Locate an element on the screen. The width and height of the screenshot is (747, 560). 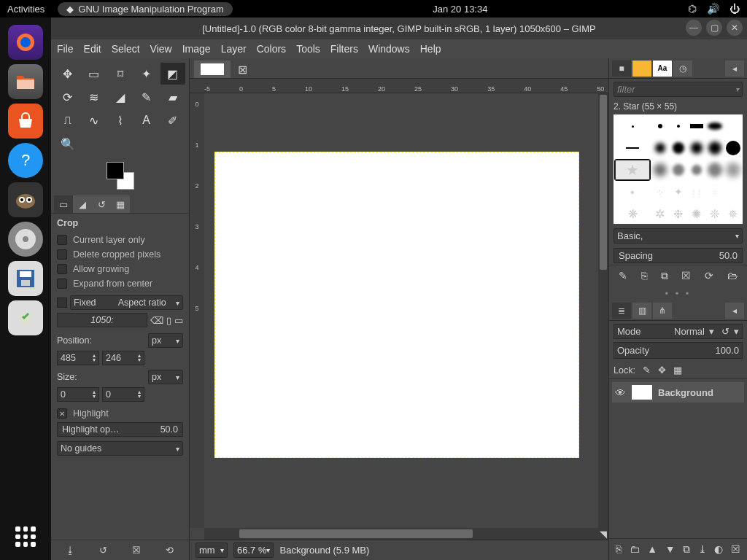
new-group-icon: 🗀 is located at coordinates (635, 550).